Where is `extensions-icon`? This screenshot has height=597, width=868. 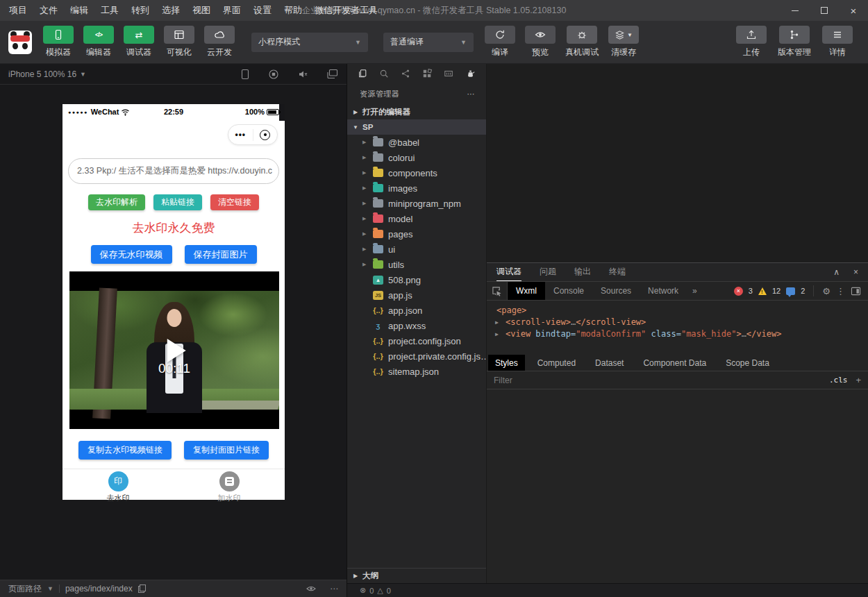
extensions-icon is located at coordinates (427, 74).